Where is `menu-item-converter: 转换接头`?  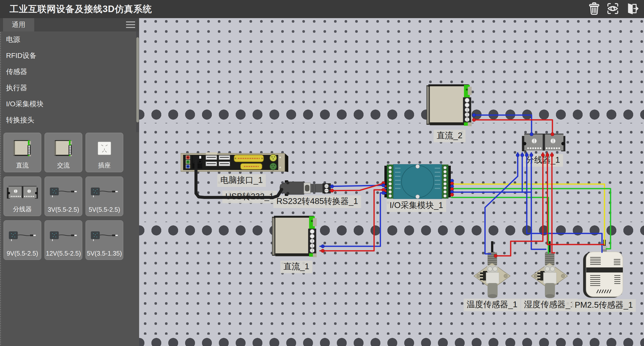 menu-item-converter: 转换接头 is located at coordinates (68, 120).